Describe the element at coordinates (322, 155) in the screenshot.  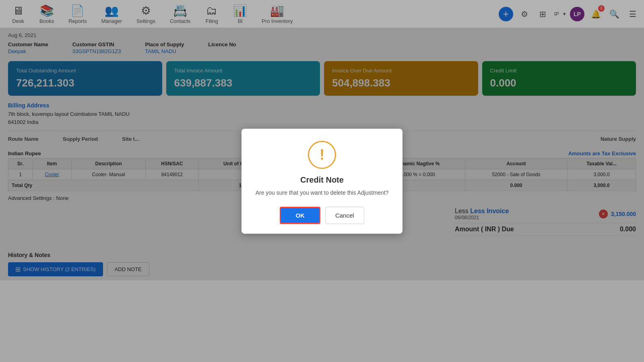
I see `warning-symbol: !` at that location.